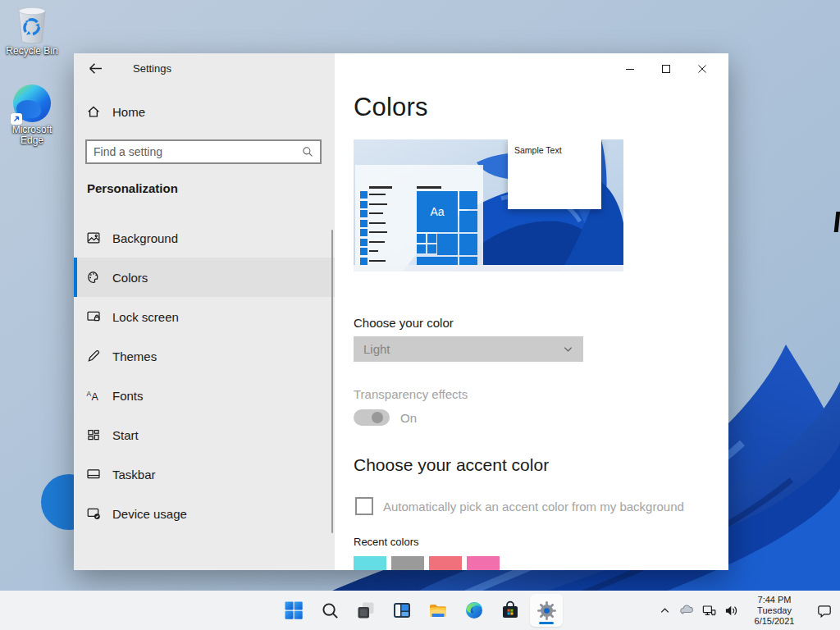 This screenshot has height=630, width=840. What do you see at coordinates (95, 68) in the screenshot?
I see `back-button` at bounding box center [95, 68].